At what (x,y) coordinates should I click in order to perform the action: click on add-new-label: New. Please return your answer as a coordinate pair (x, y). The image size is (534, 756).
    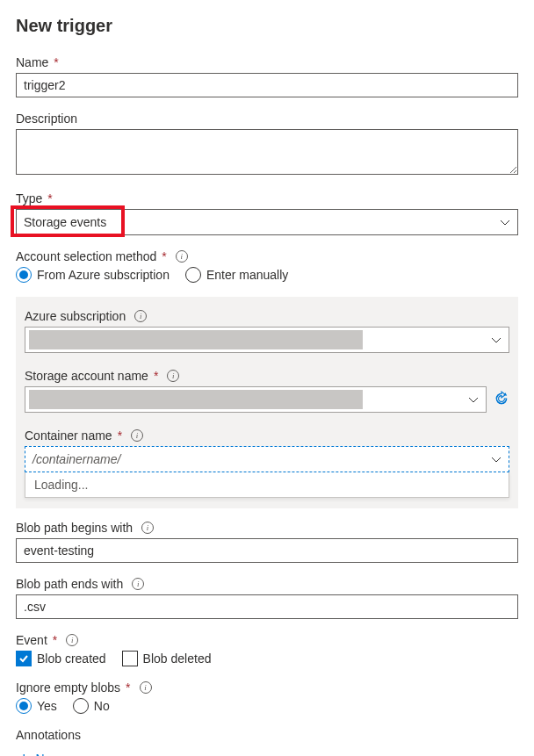
    Looking at the image, I should click on (48, 753).